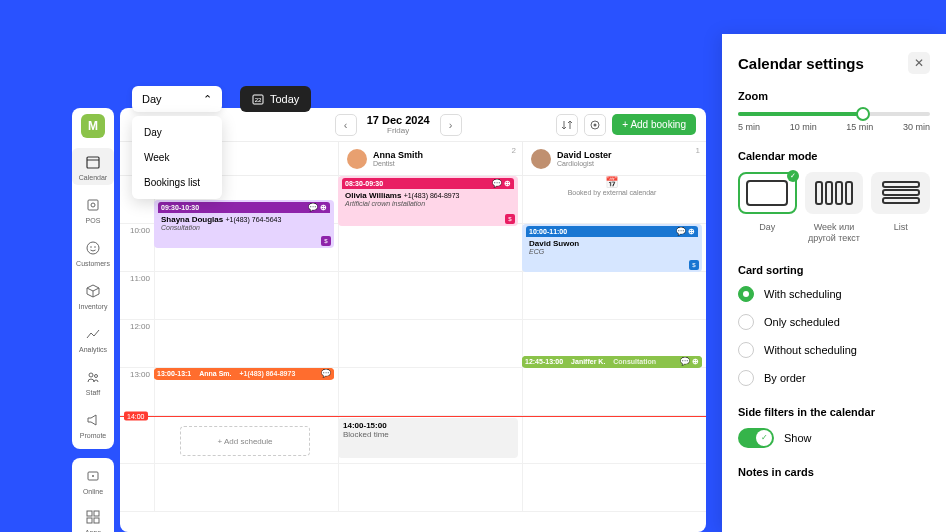 The width and height of the screenshot is (946, 532). Describe the element at coordinates (93, 296) in the screenshot. I see `sidebar-item-inventory: Inventory` at that location.